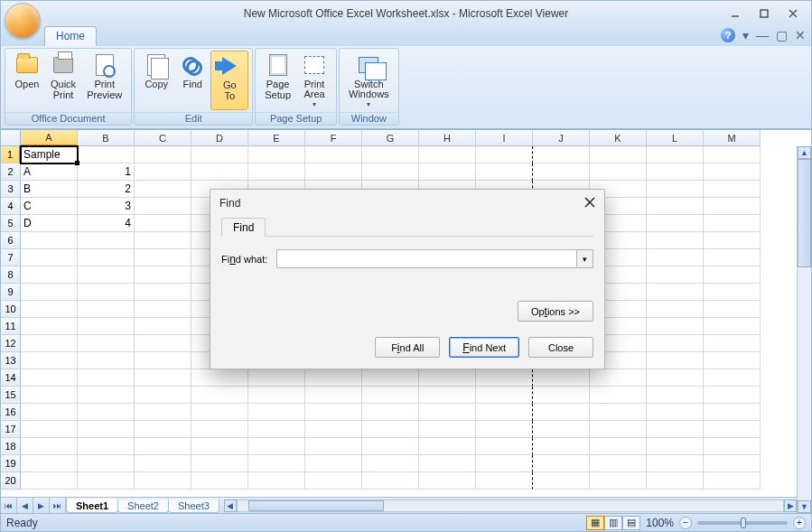 This screenshot has height=532, width=812. I want to click on find-button: Find, so click(192, 80).